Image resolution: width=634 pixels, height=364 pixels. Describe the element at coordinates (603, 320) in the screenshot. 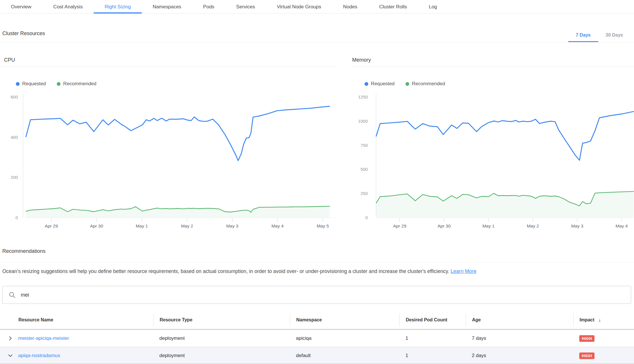

I see `column-header-impact: Impact↓` at that location.